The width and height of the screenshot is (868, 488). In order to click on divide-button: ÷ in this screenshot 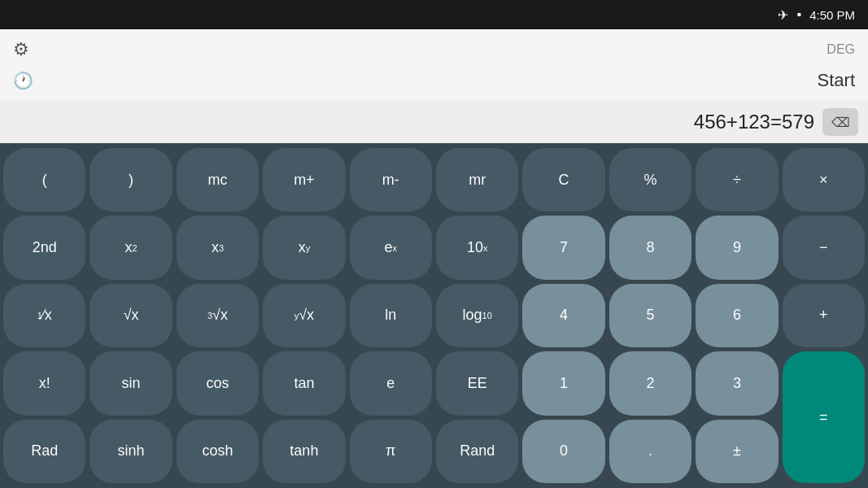, I will do `click(737, 180)`.